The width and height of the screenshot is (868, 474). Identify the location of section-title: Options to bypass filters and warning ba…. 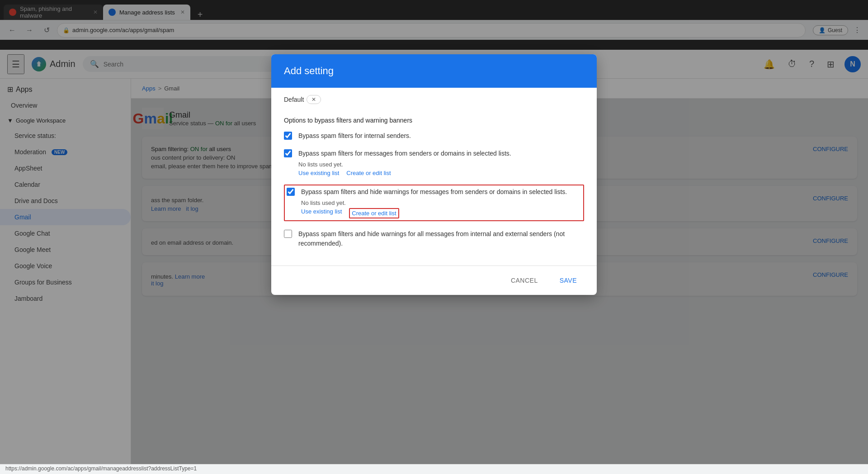
(434, 120).